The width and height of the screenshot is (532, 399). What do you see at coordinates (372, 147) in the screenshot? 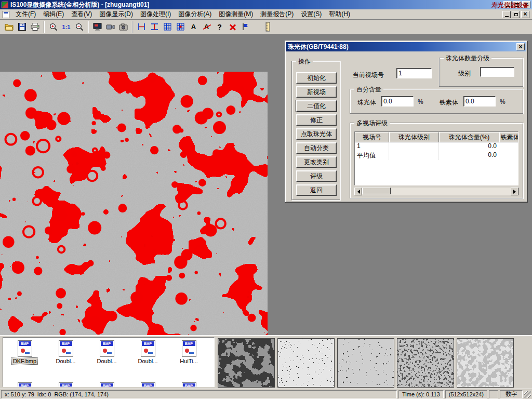
I see `table-cell: 1` at bounding box center [372, 147].